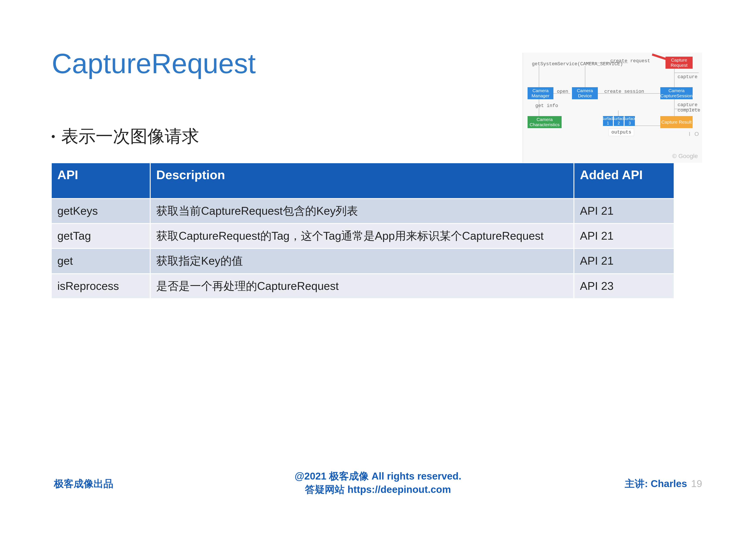  What do you see at coordinates (378, 483) in the screenshot?
I see `footer-center: @2021 极客成像 All rights reserved. 答疑网站 htt…` at bounding box center [378, 483].